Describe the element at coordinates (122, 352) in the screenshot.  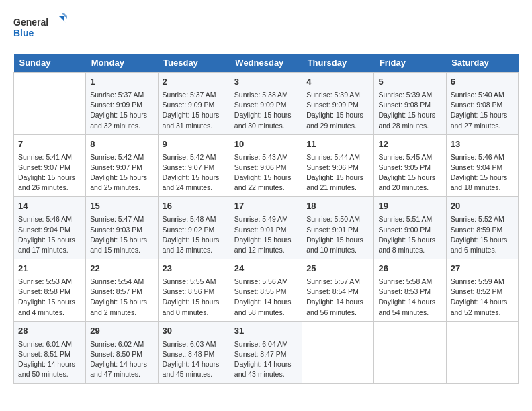
I see `calendar-cell: 29Sunrise: 6:02 AM Sunset: 8:50 PM Dayli…` at that location.